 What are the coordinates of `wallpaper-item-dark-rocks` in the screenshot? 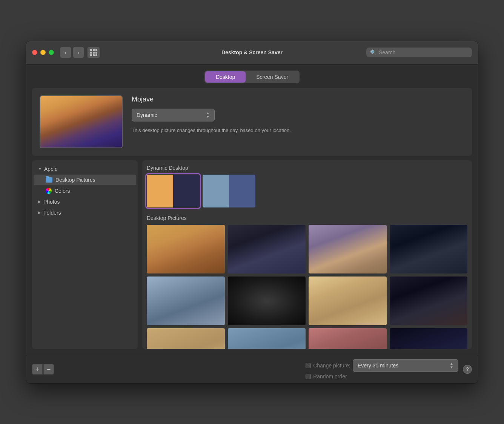 It's located at (267, 301).